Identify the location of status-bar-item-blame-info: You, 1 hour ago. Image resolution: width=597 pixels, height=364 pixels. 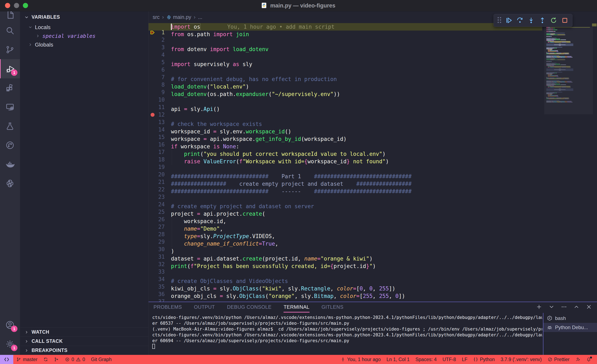
(361, 359).